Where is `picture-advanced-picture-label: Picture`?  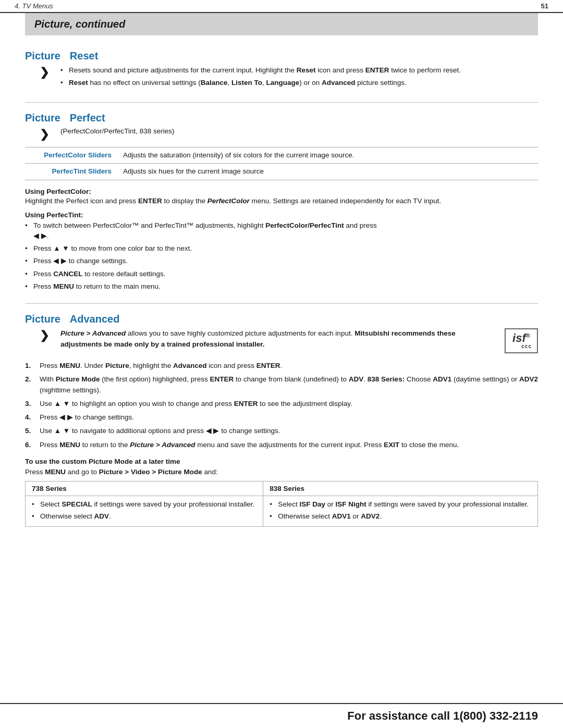
picture-advanced-picture-label: Picture is located at coordinates (43, 319).